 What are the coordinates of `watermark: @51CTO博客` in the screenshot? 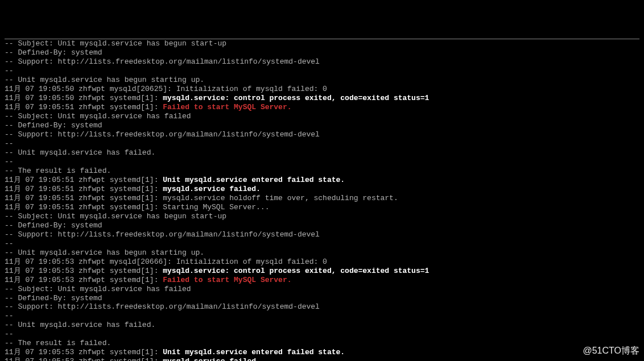 It's located at (611, 351).